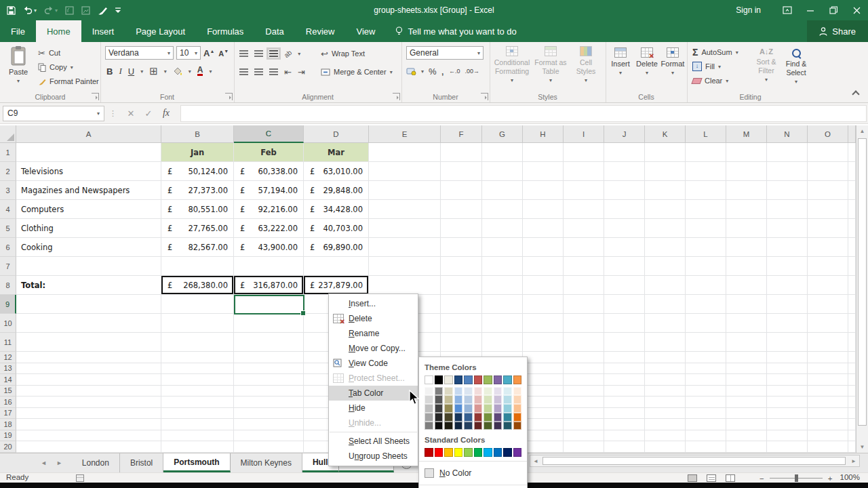 The width and height of the screenshot is (868, 488). I want to click on cell-B11, so click(198, 342).